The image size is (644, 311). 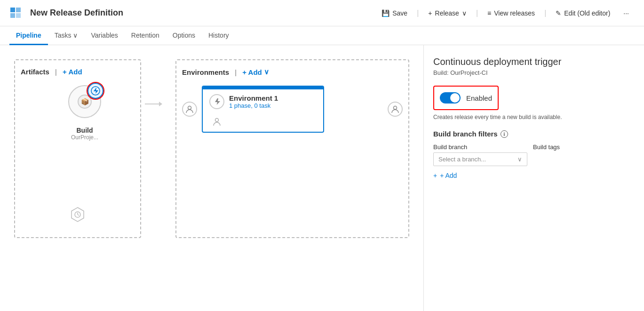 What do you see at coordinates (217, 121) in the screenshot?
I see `person-bottom-icon` at bounding box center [217, 121].